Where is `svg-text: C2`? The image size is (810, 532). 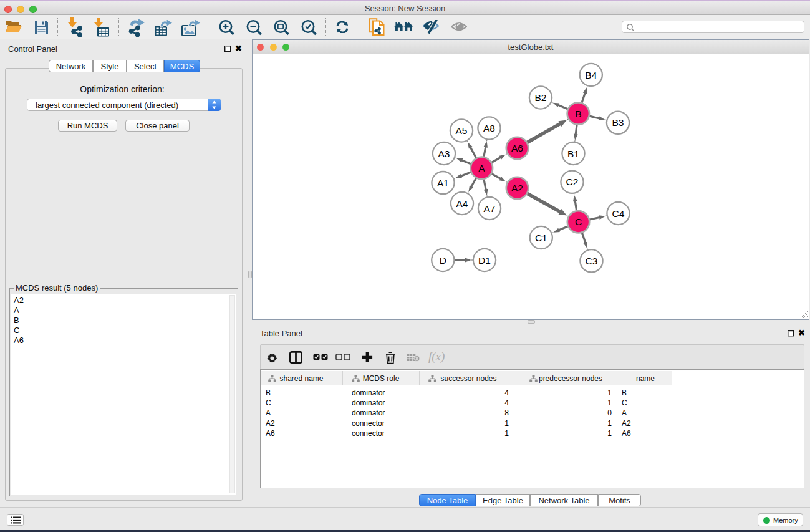
svg-text: C2 is located at coordinates (572, 182).